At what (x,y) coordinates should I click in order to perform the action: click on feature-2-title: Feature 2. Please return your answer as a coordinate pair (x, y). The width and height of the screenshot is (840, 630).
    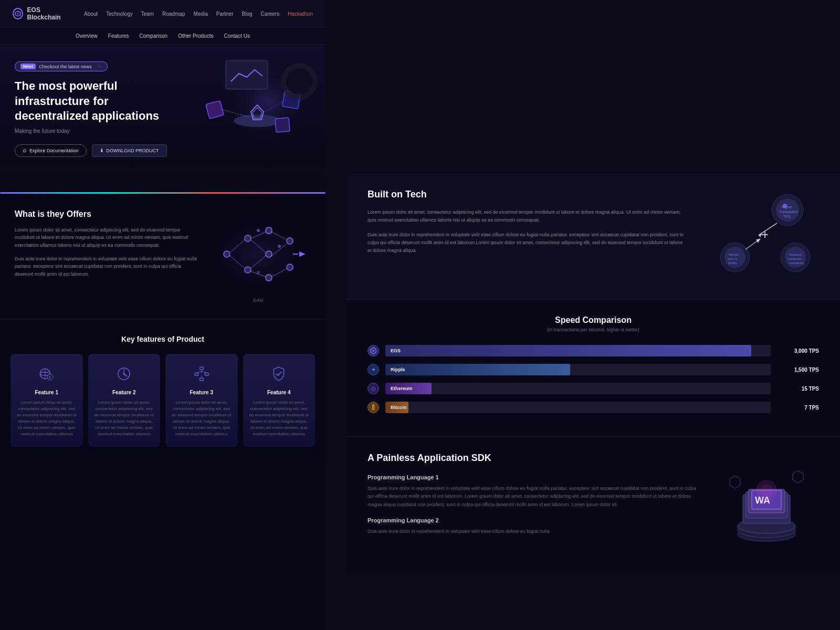
    Looking at the image, I should click on (124, 393).